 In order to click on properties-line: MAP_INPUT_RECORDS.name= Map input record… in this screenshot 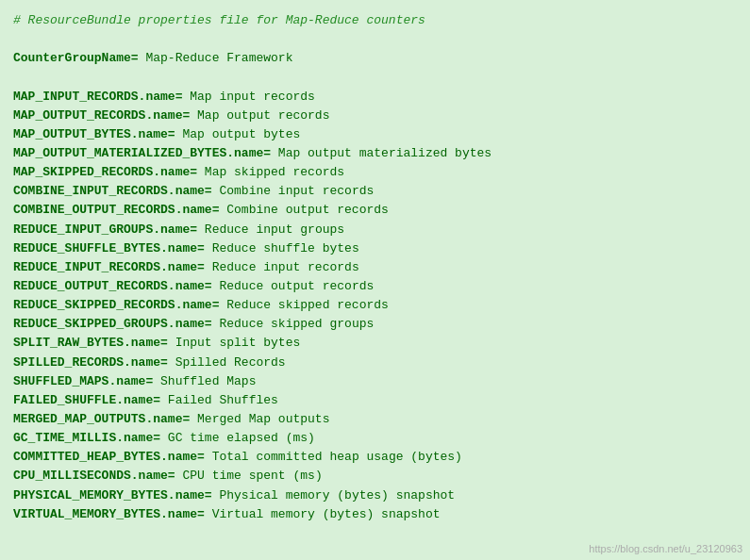, I will do `click(375, 97)`.